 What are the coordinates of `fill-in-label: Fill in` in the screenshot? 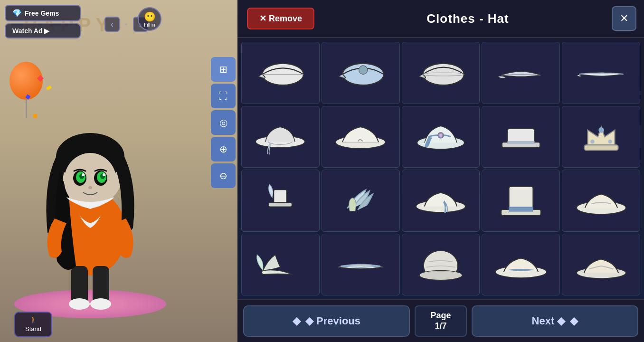 It's located at (149, 25).